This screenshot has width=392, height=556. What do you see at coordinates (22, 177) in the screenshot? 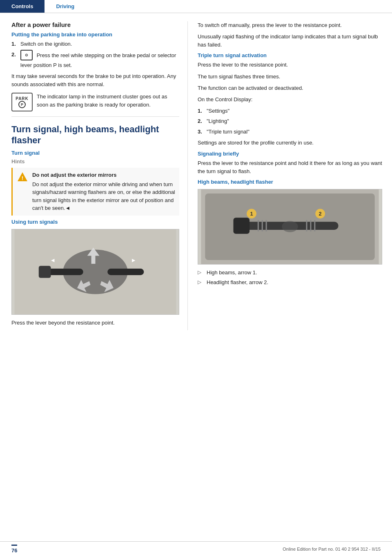
I see `warning-triangle-icon: !` at bounding box center [22, 177].